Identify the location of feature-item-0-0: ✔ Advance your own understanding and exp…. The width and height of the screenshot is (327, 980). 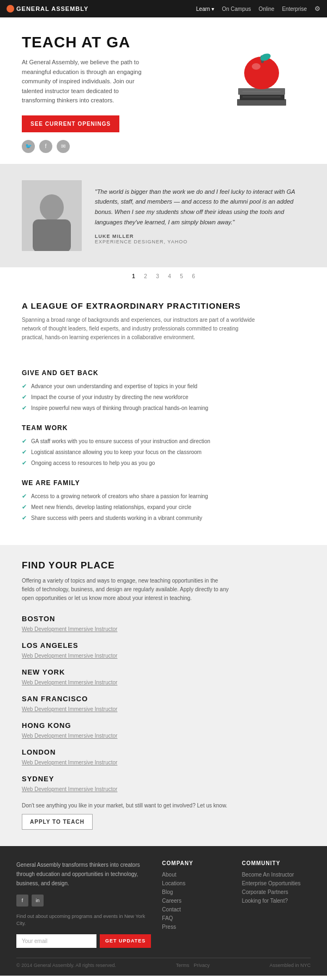
(164, 387).